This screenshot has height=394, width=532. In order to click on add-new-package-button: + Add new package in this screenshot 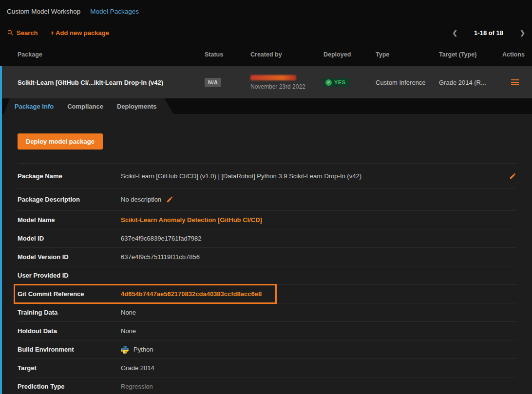, I will do `click(80, 33)`.